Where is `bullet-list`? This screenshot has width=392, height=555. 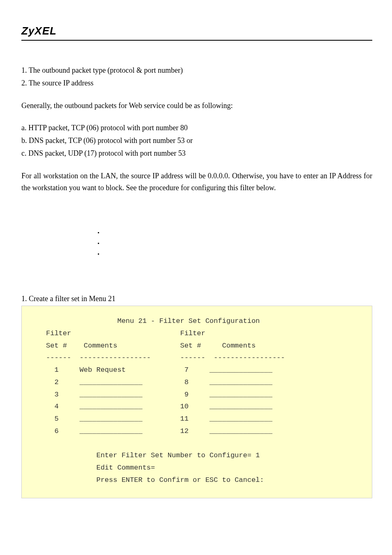 bullet-list is located at coordinates (235, 243).